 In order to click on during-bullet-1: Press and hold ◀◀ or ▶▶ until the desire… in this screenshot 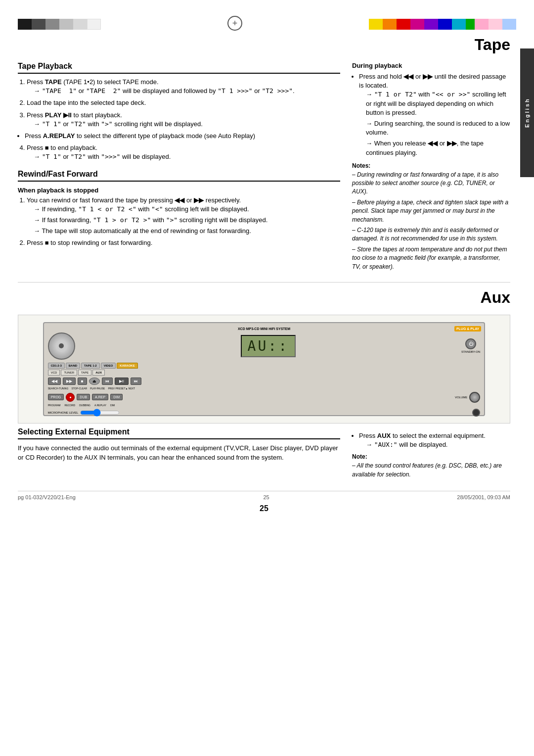, I will do `click(435, 115)`.